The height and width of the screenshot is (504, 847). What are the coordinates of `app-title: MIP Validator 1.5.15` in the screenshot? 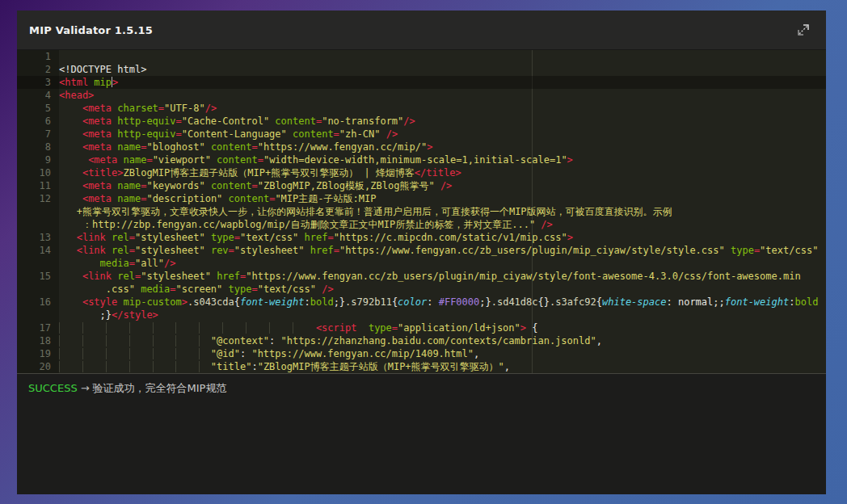 It's located at (91, 31).